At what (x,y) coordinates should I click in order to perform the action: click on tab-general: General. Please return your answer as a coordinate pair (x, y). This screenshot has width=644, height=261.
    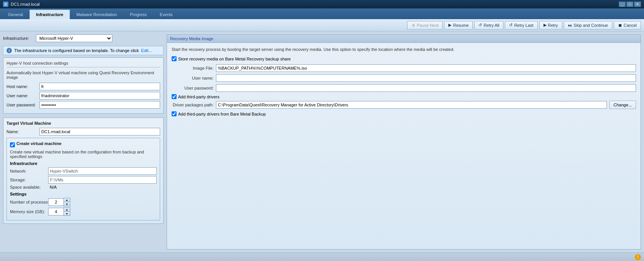
    Looking at the image, I should click on (15, 15).